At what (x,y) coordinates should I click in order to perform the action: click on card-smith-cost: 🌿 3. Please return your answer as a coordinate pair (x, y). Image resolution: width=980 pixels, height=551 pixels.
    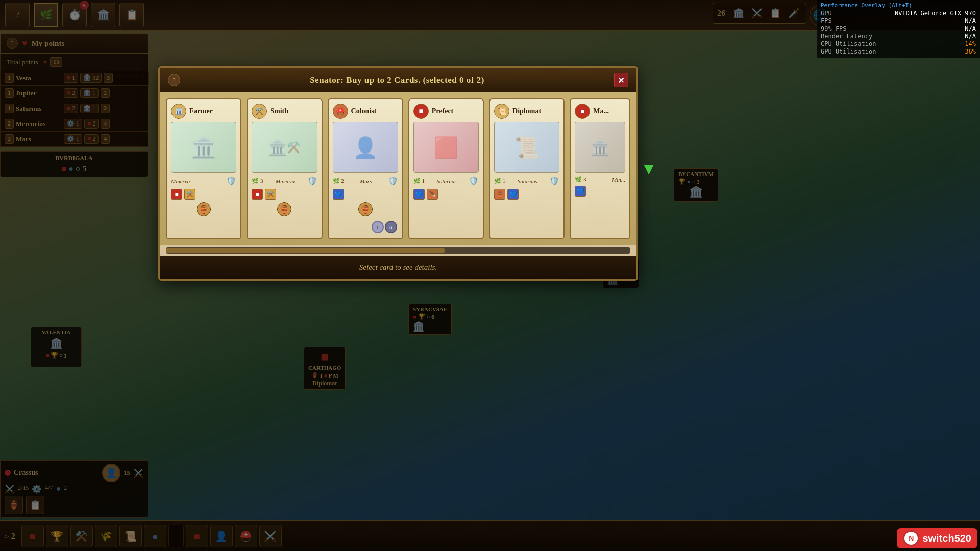
    Looking at the image, I should click on (257, 181).